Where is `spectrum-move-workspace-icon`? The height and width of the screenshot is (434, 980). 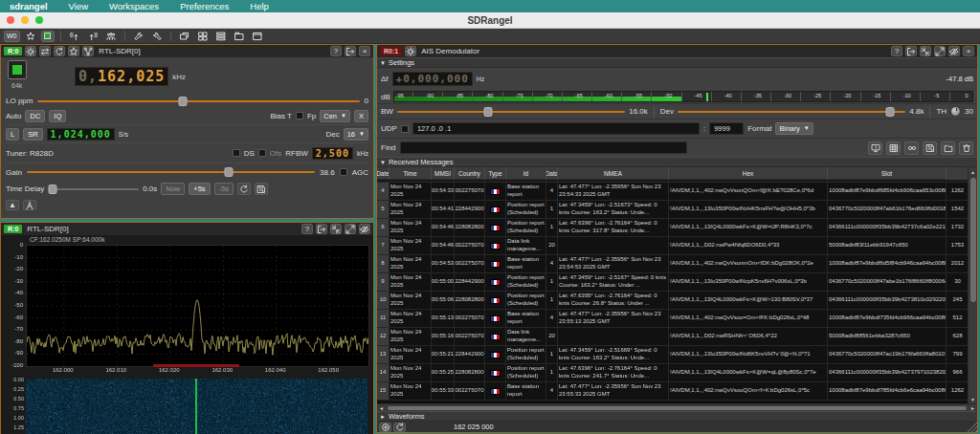
spectrum-move-workspace-icon is located at coordinates (322, 229).